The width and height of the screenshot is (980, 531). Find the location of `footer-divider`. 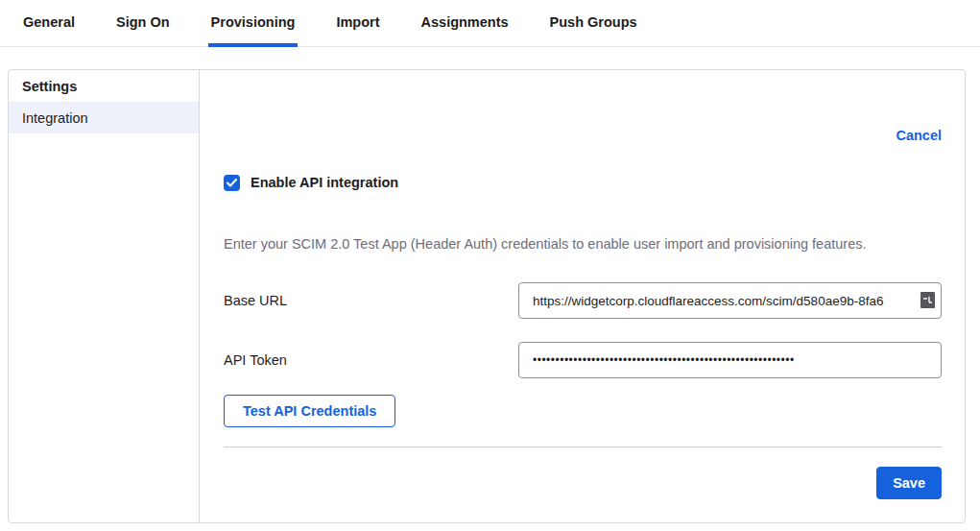

footer-divider is located at coordinates (583, 447).